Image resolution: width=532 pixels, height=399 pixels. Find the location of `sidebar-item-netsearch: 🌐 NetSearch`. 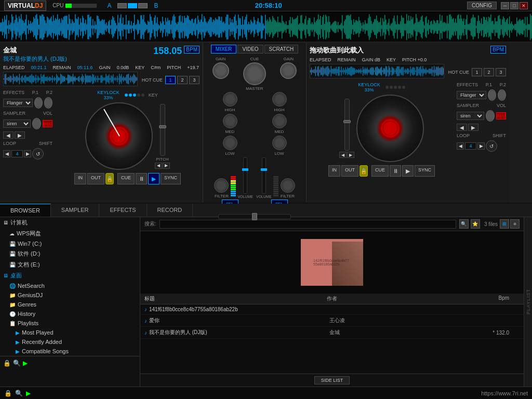

sidebar-item-netsearch: 🌐 NetSearch is located at coordinates (73, 286).